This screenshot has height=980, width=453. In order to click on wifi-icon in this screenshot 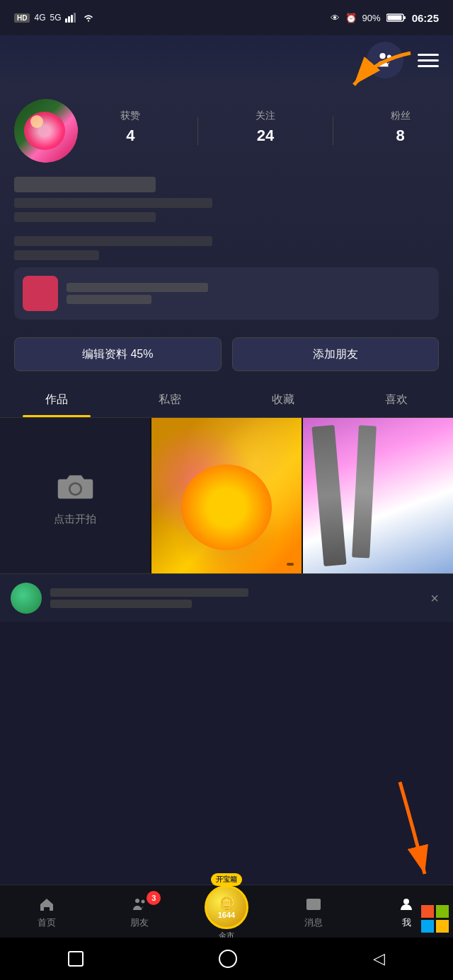, I will do `click(88, 18)`.